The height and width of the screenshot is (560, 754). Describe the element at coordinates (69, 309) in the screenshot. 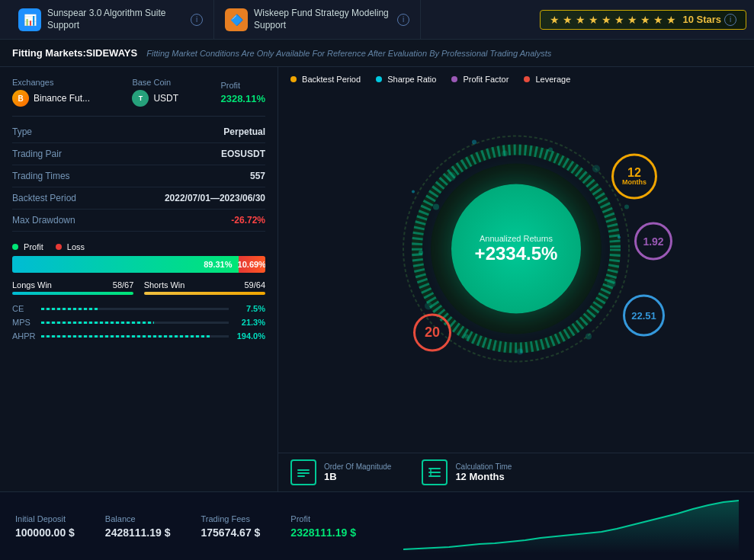

I see `ce-bar` at that location.